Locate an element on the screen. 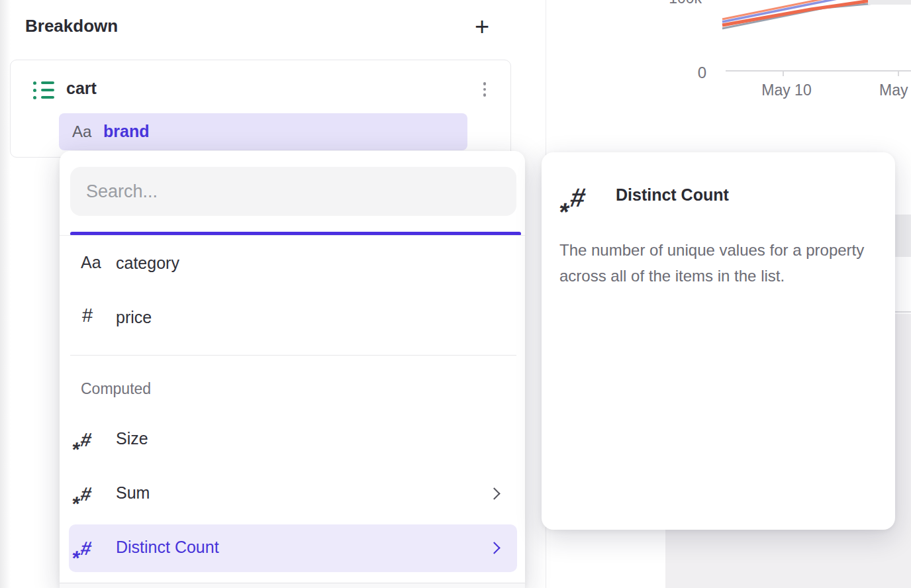 This screenshot has width=911, height=588. breakdown-property-name: cart is located at coordinates (81, 89).